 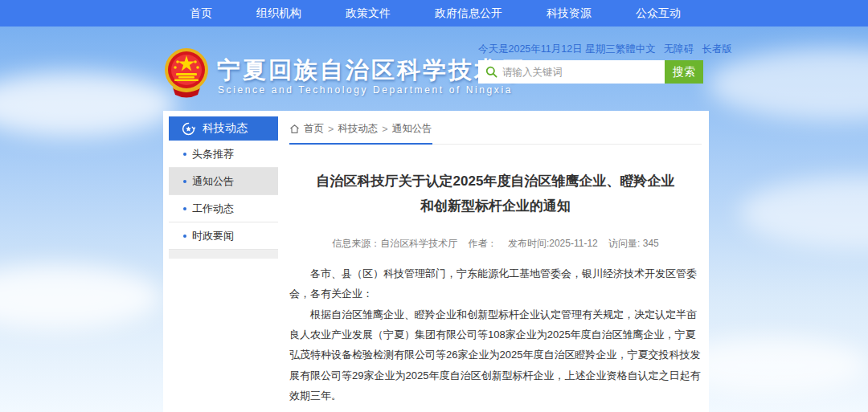 I want to click on sidebar-item-notices: 通知公告, so click(x=223, y=182).